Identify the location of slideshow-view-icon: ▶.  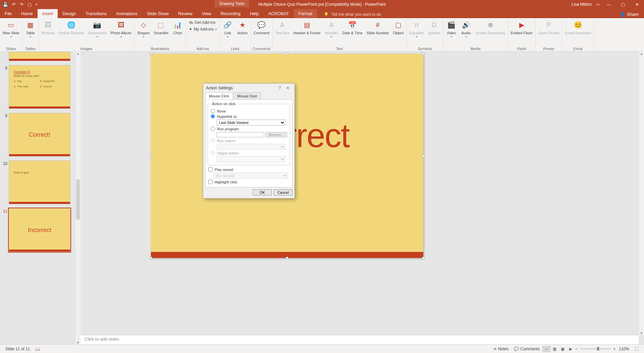
(571, 349).